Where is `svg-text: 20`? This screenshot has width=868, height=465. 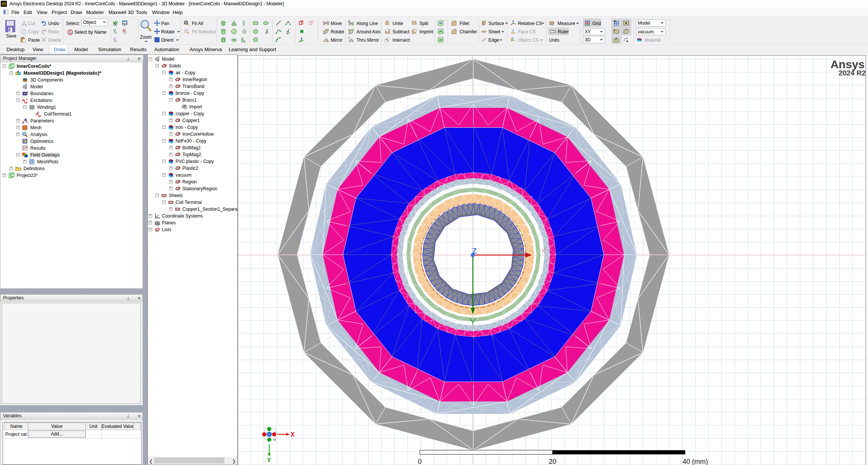 svg-text: 20 is located at coordinates (553, 462).